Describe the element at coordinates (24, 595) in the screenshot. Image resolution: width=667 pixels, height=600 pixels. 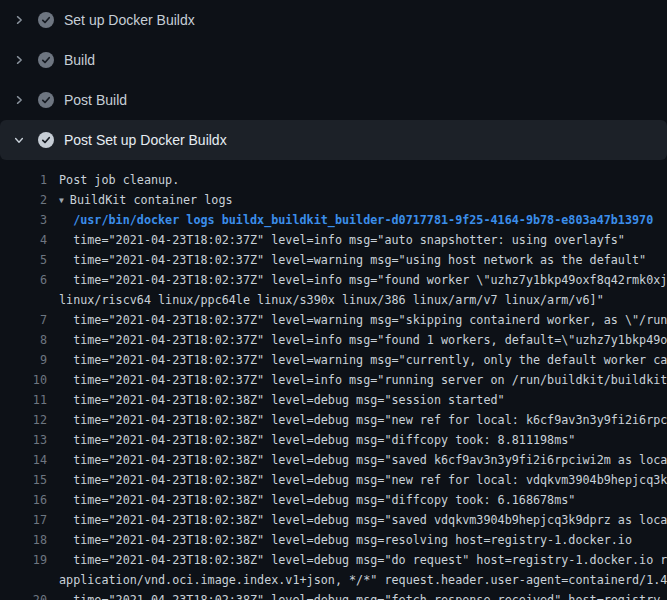
I see `line-number: 20` at that location.